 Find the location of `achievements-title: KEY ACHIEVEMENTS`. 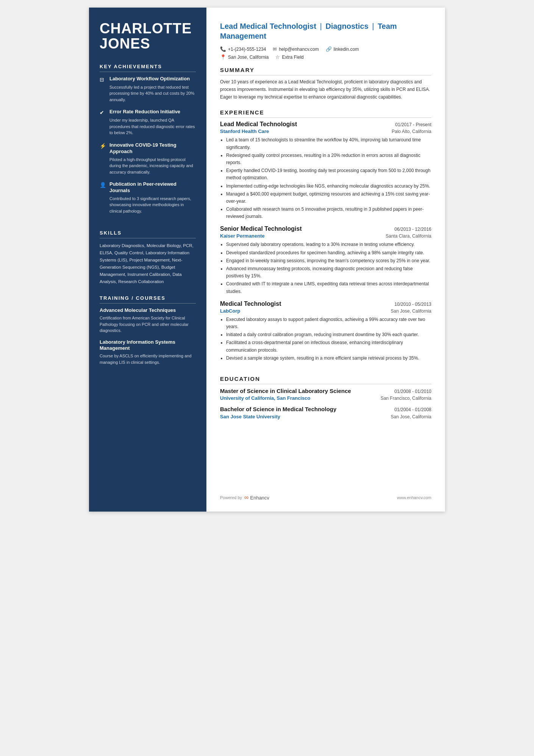

achievements-title: KEY ACHIEVEMENTS is located at coordinates (148, 68).